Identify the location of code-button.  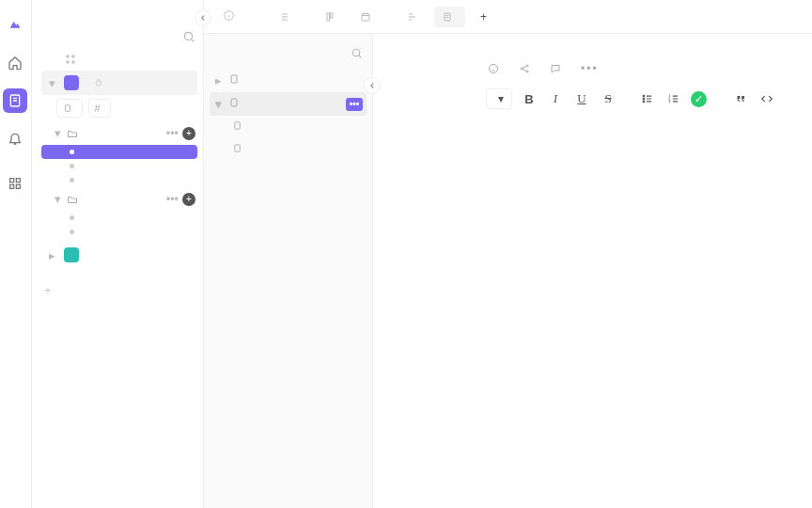
(767, 99).